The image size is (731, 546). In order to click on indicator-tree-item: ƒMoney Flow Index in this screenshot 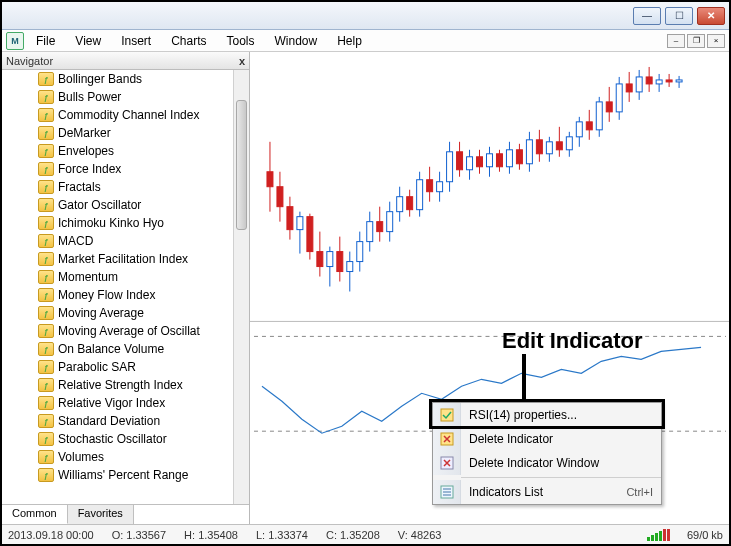, I will do `click(126, 295)`.